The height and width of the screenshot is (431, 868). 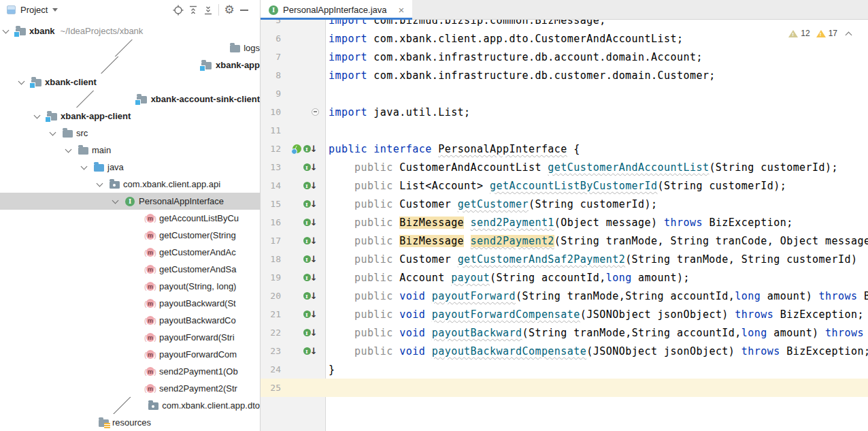 What do you see at coordinates (130, 167) in the screenshot?
I see `tree-item-java: java` at bounding box center [130, 167].